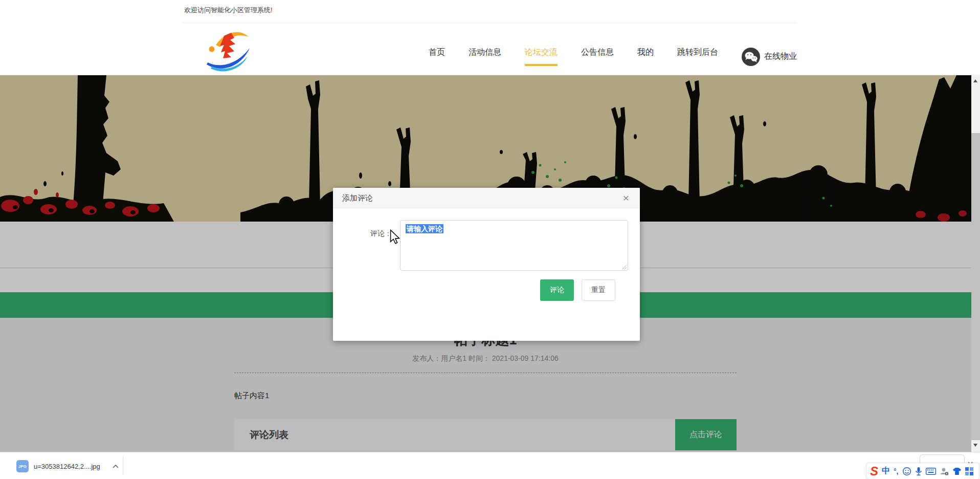  Describe the element at coordinates (514, 246) in the screenshot. I see `comment-textarea: 请输入评论` at that location.